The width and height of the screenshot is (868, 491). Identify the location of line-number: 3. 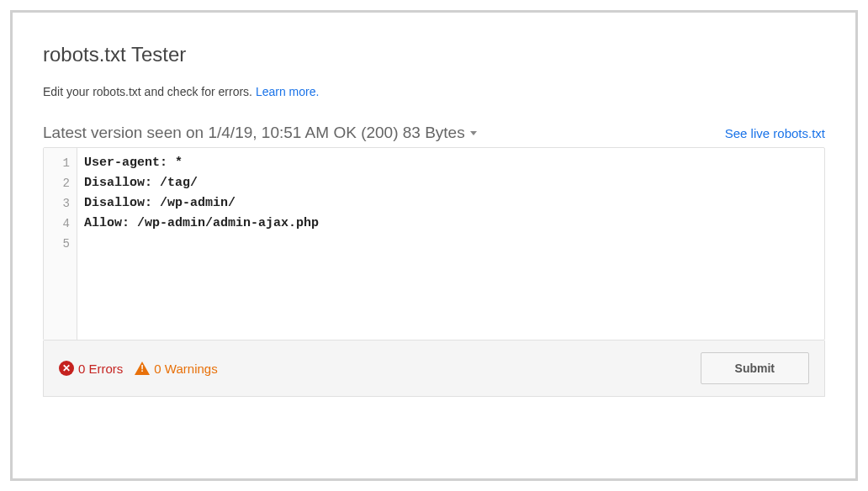
(61, 203).